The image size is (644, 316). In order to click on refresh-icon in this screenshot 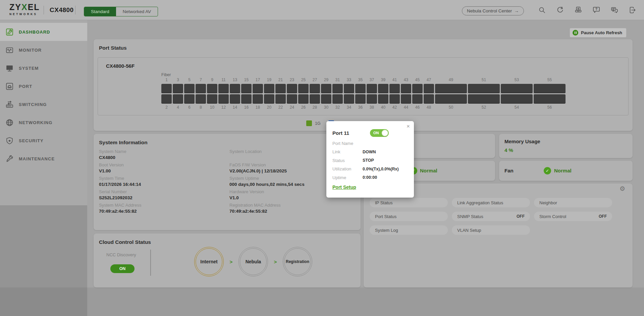, I will do `click(560, 10)`.